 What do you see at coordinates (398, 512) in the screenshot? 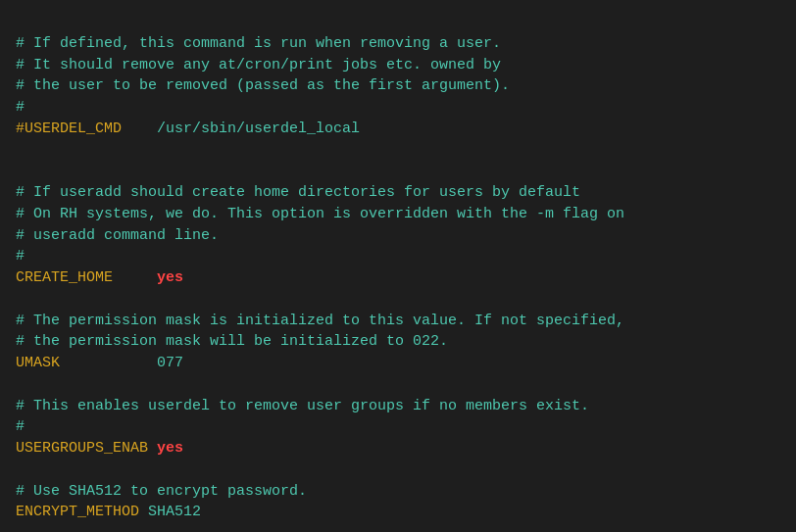
I see `code-line: ENCRYPT_METHOD SHA512` at bounding box center [398, 512].